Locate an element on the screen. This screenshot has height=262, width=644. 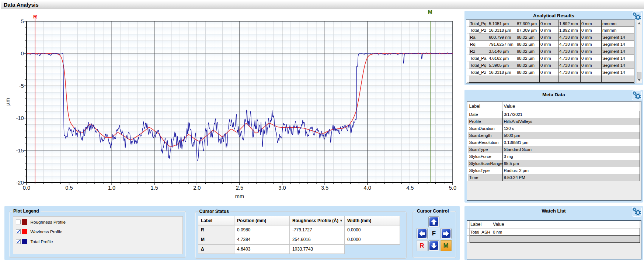
svg-text: 4.0 is located at coordinates (368, 188).